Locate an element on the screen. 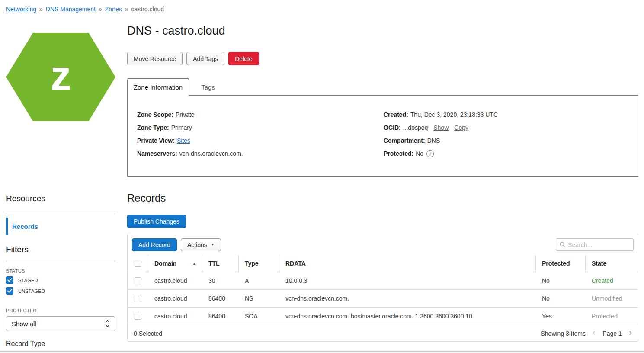 The height and width of the screenshot is (353, 644). status-filter-label: STATUS is located at coordinates (16, 271).